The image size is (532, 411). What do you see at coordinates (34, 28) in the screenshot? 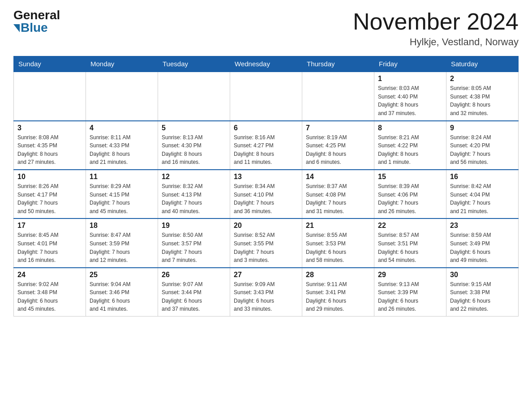
I see `logo-blue-text: Blue` at bounding box center [34, 28].